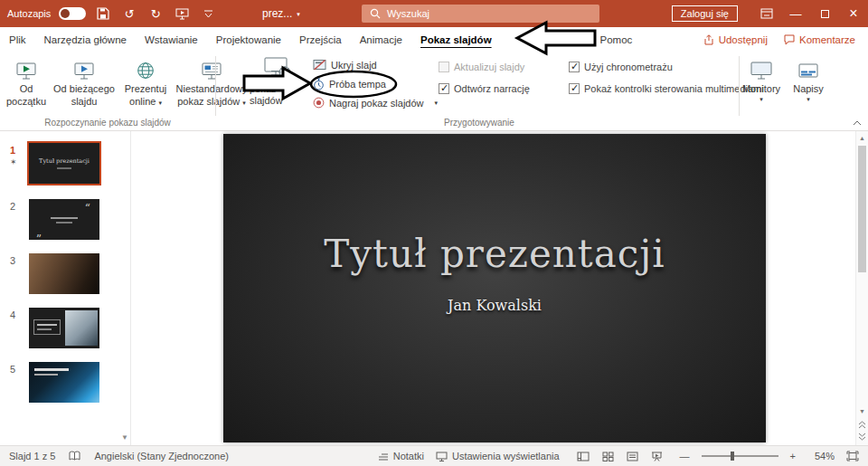 This screenshot has height=466, width=868. I want to click on tab-animacje: Animacje, so click(382, 40).